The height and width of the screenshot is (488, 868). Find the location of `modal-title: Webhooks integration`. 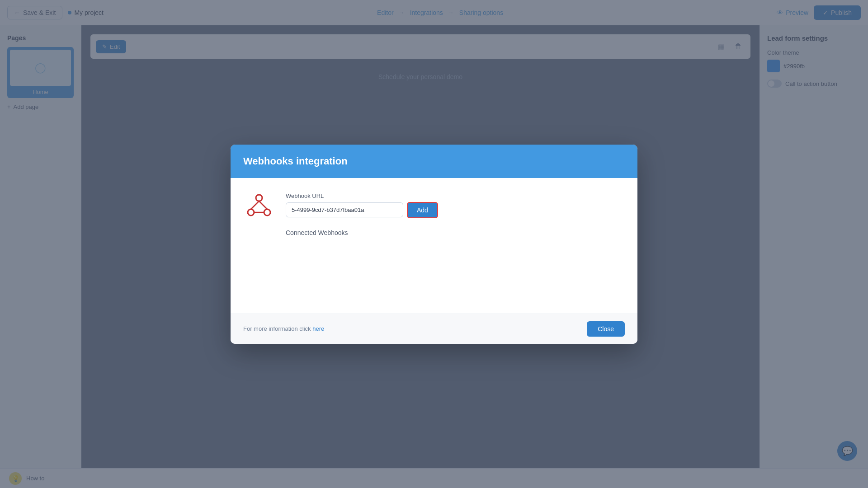

modal-title: Webhooks integration is located at coordinates (434, 161).